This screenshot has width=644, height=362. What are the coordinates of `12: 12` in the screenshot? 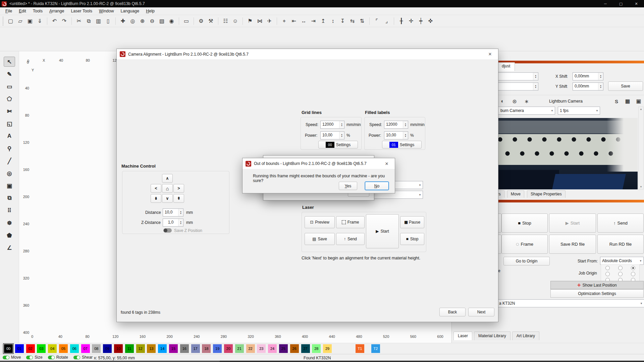 It's located at (141, 349).